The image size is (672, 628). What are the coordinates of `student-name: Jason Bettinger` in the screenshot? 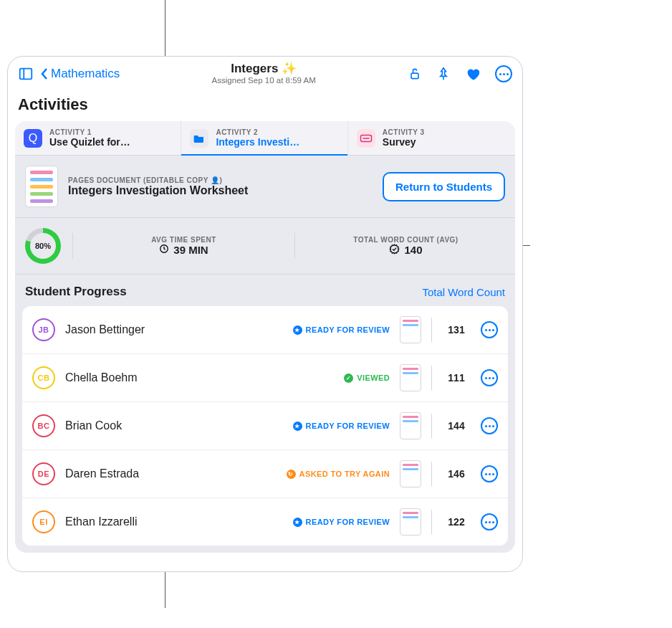 It's located at (174, 330).